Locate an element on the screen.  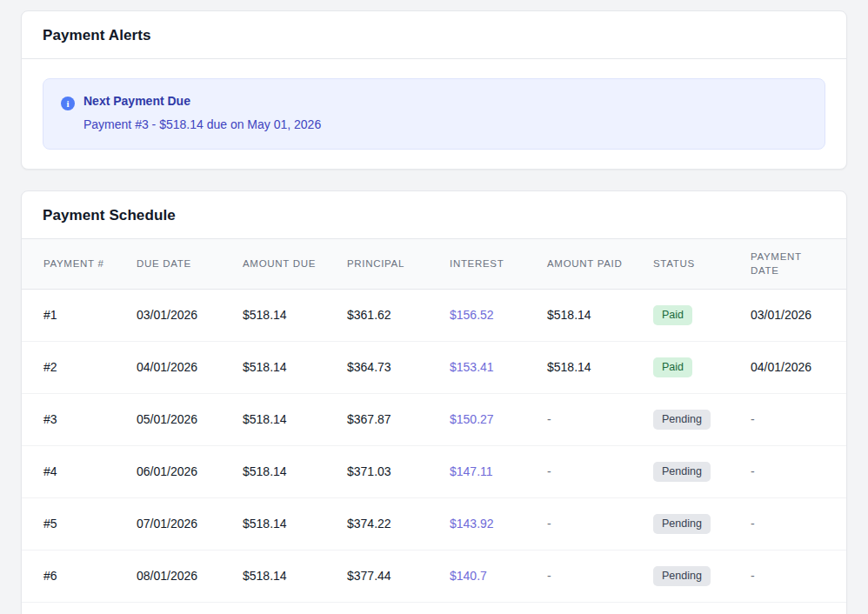
cell-payment-date: 03/01/2026 is located at coordinates (791, 315).